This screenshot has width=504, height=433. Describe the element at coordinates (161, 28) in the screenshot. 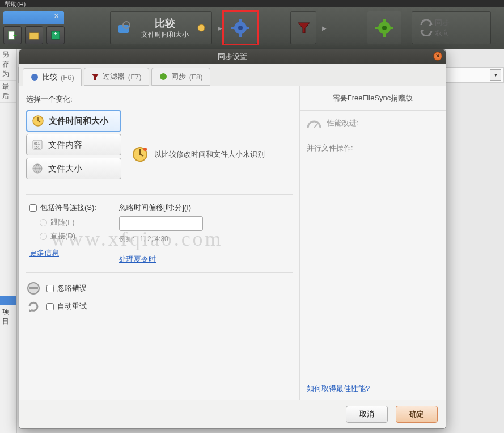

I see `compare-button: 比较 文件时间和大小` at that location.